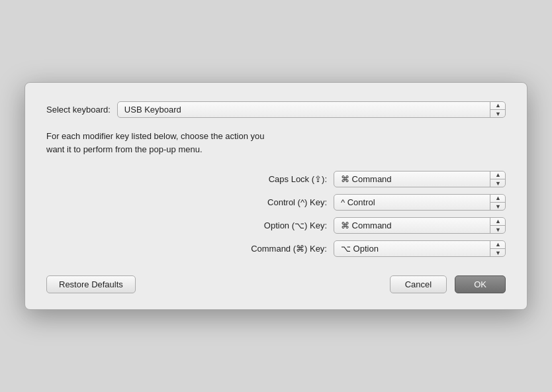 The width and height of the screenshot is (552, 392). I want to click on command-select: ⌥ Option No Action ⌃ Control ⌘ Command ⇪…, so click(420, 249).